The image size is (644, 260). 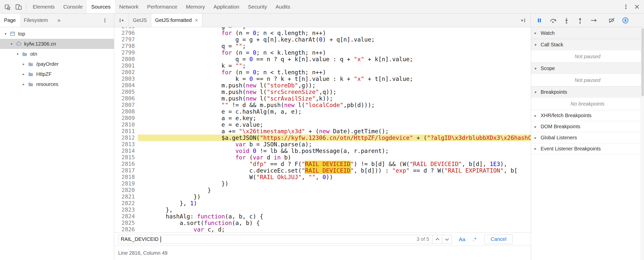 What do you see at coordinates (334, 79) in the screenshot?
I see `code-line-text: k = 0 == n ? k + t[n].value : k + "x" + …` at bounding box center [334, 79].